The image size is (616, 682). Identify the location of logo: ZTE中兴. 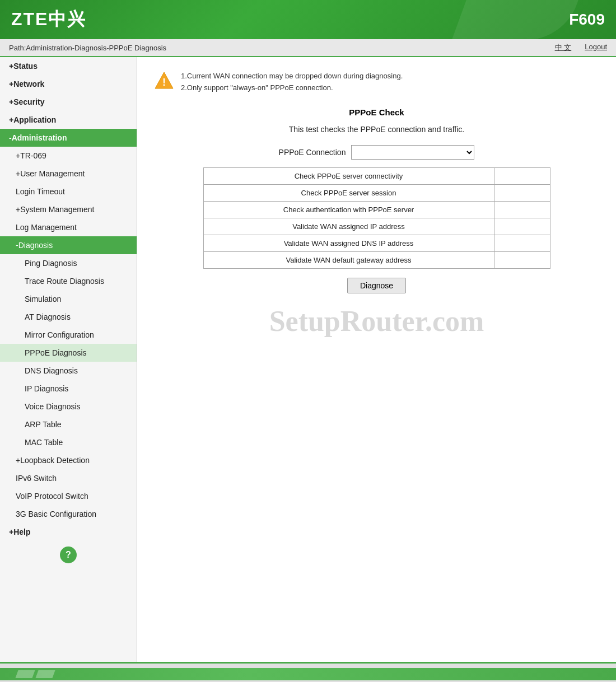
(49, 20).